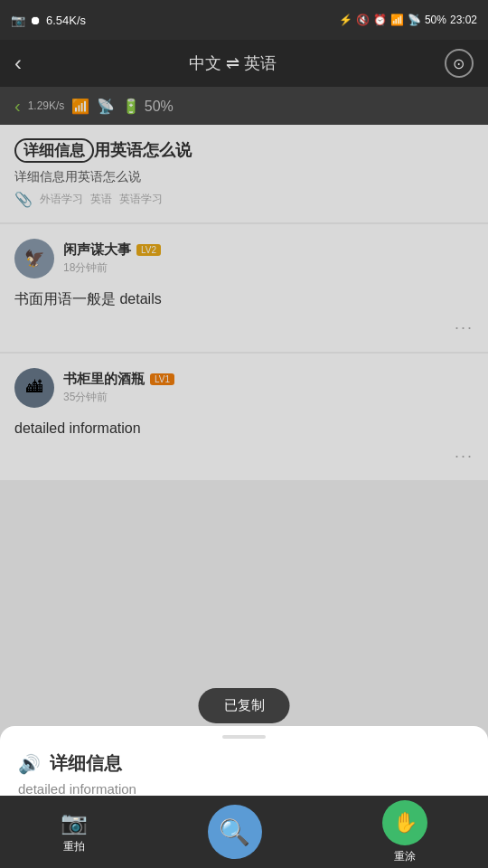  Describe the element at coordinates (74, 832) in the screenshot. I see `retake-button: 📷 重拍` at that location.